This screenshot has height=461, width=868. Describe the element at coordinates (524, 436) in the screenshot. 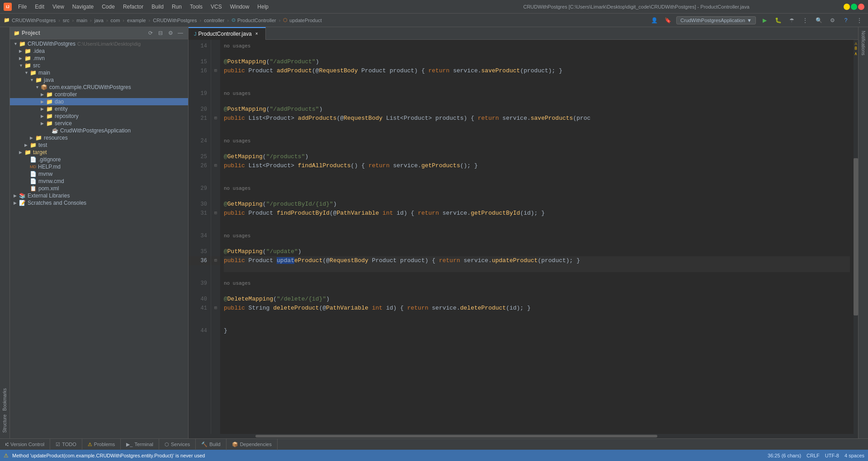

I see `horizontal-scrollbar` at that location.